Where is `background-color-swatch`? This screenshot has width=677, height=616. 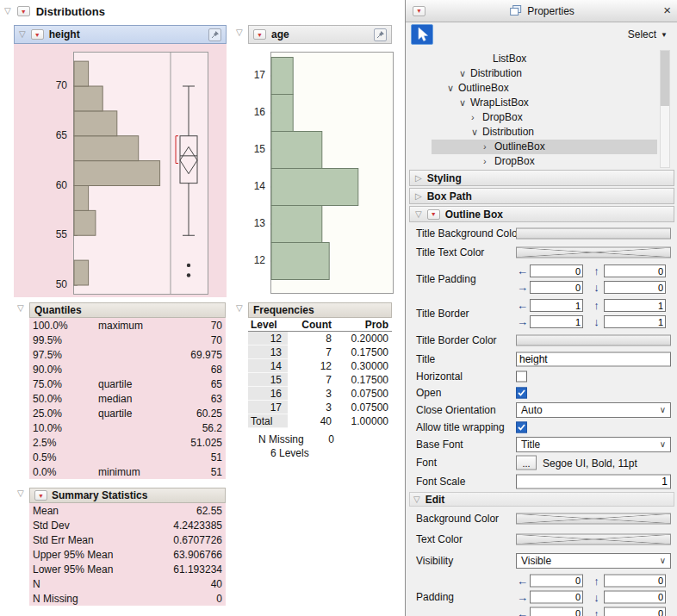
background-color-swatch is located at coordinates (593, 519).